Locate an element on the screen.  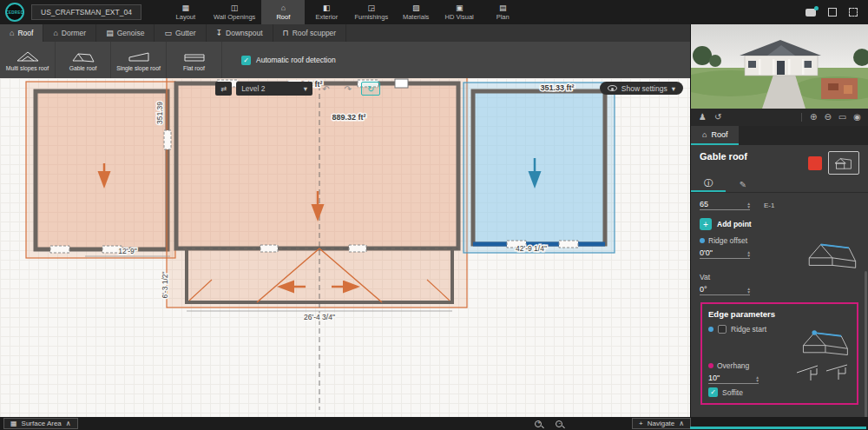
edge-parameters-title: Edge parameters is located at coordinates (779, 314).